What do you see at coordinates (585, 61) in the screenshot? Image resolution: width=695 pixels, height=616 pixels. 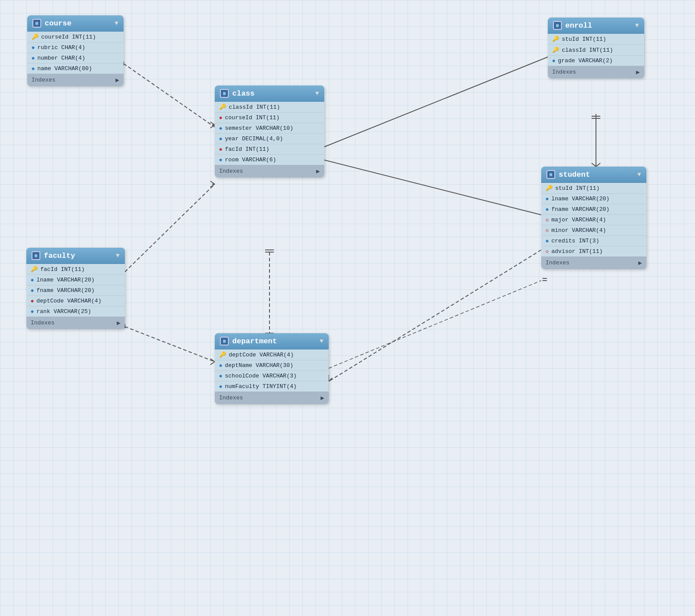 I see `field-text: grade VARCHAR(2)` at bounding box center [585, 61].